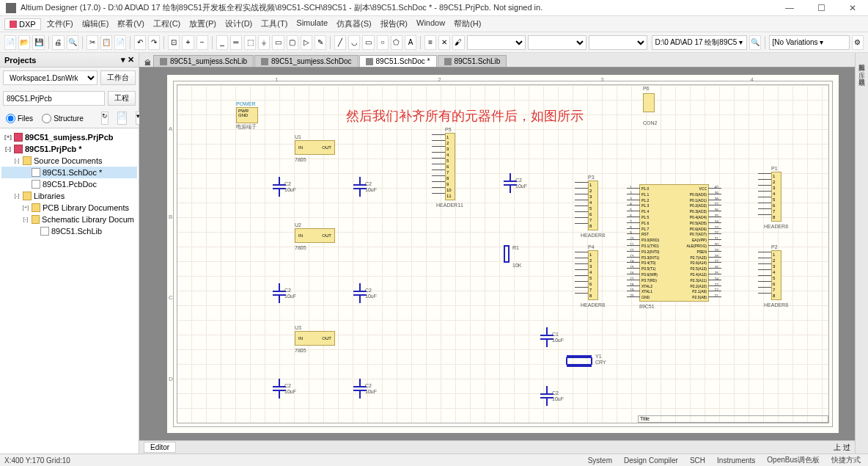  What do you see at coordinates (154, 43) in the screenshot?
I see `redo-button: ↷` at bounding box center [154, 43].